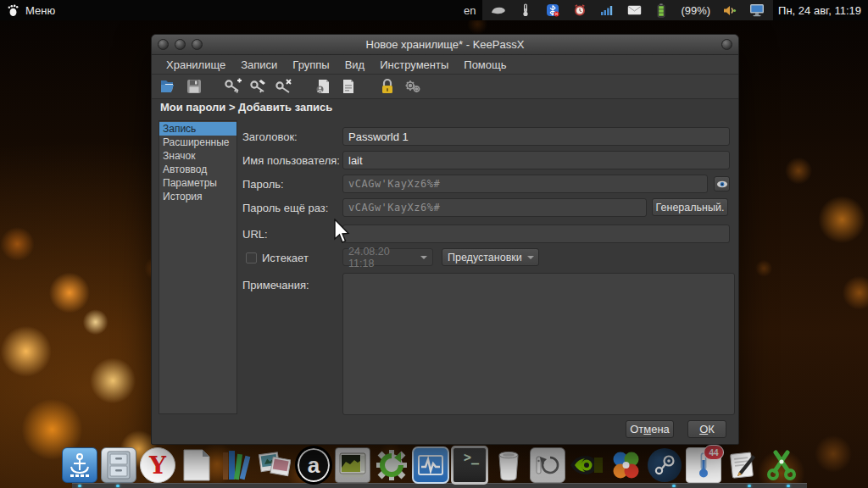  What do you see at coordinates (431, 465) in the screenshot?
I see `dock: Y a >_` at bounding box center [431, 465].